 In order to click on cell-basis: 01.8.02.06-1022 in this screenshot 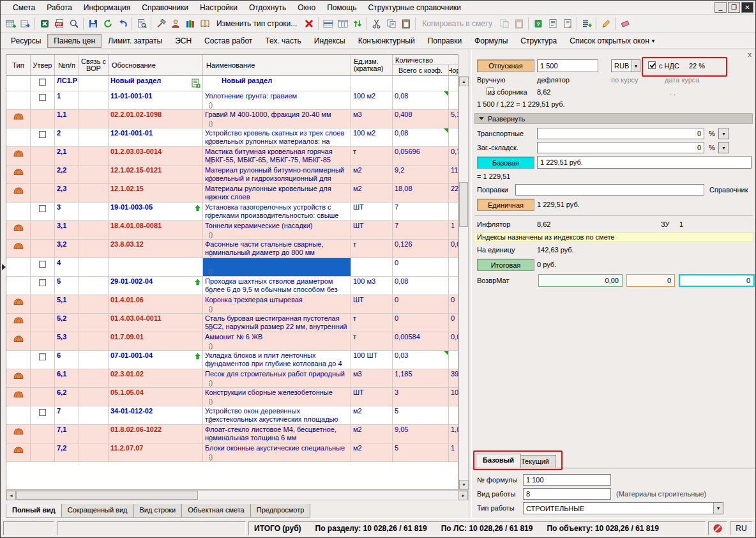, I will do `click(156, 434)`.